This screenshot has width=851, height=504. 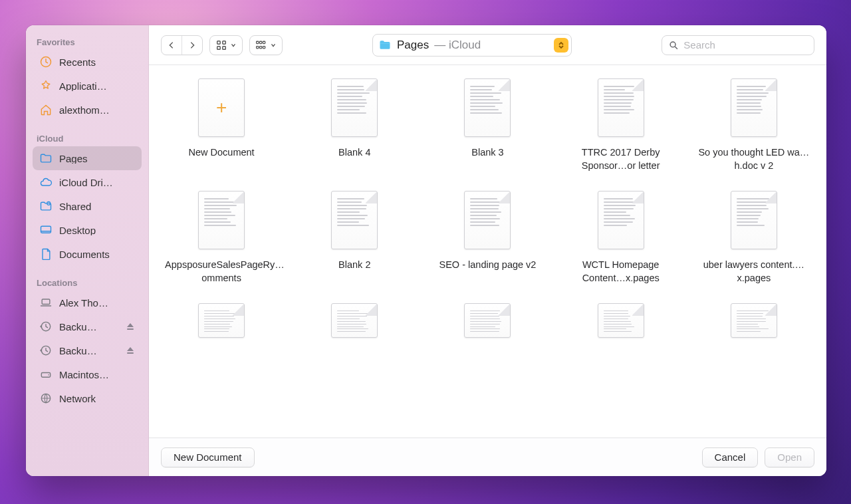 I want to click on sidebar-item-label: Applicati…, so click(x=97, y=86).